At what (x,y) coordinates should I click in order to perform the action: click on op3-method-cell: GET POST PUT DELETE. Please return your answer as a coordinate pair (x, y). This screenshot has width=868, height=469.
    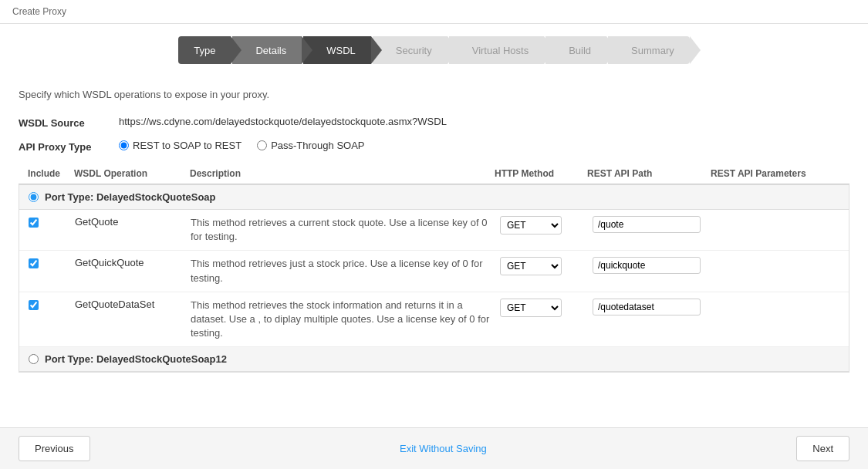
    Looking at the image, I should click on (546, 308).